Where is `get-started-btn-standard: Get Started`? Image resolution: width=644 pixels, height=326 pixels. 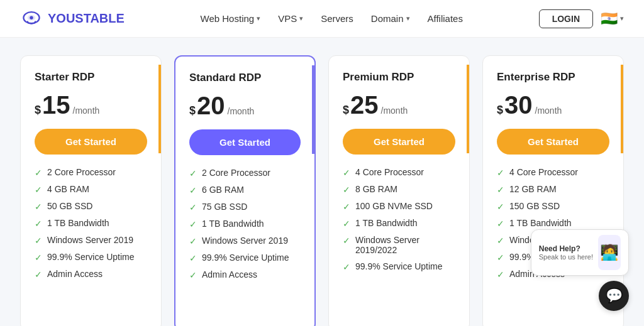 get-started-btn-standard: Get Started is located at coordinates (245, 142).